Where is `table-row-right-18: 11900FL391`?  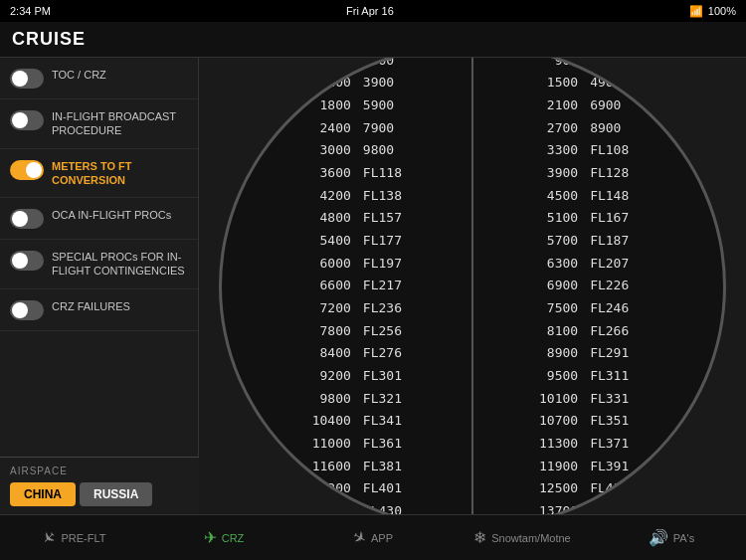 table-row-right-18: 11900FL391 is located at coordinates (587, 467).